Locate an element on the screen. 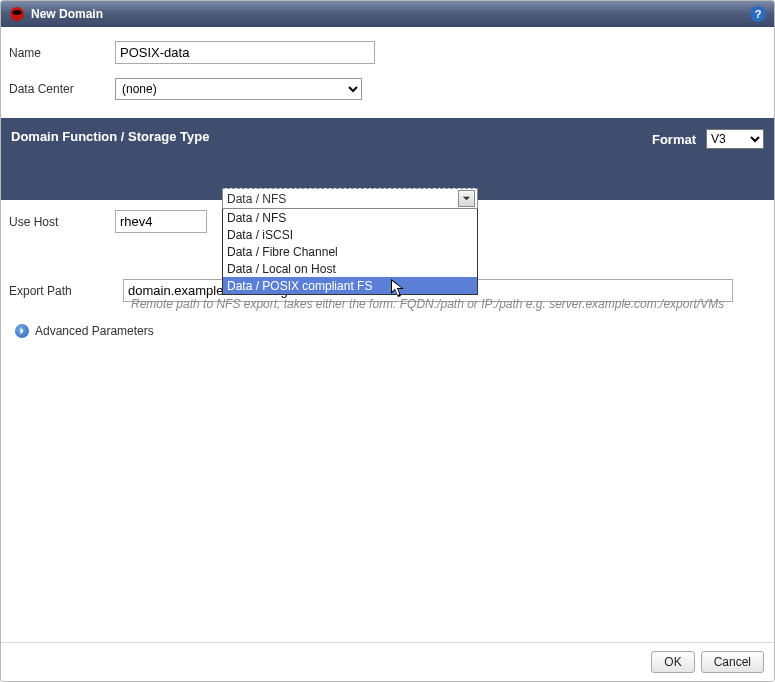 The image size is (775, 682). storage-type-option: Data / iSCSI is located at coordinates (350, 234).